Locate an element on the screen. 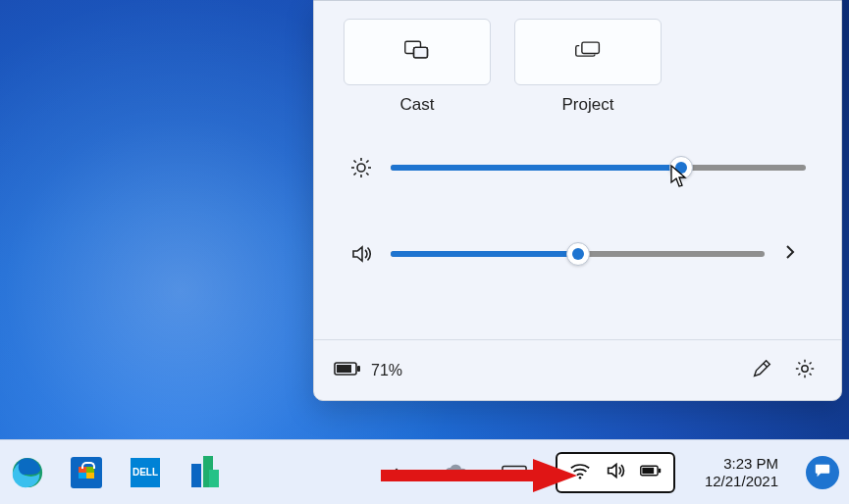 The height and width of the screenshot is (504, 849). project-quick-action: Project is located at coordinates (588, 67).